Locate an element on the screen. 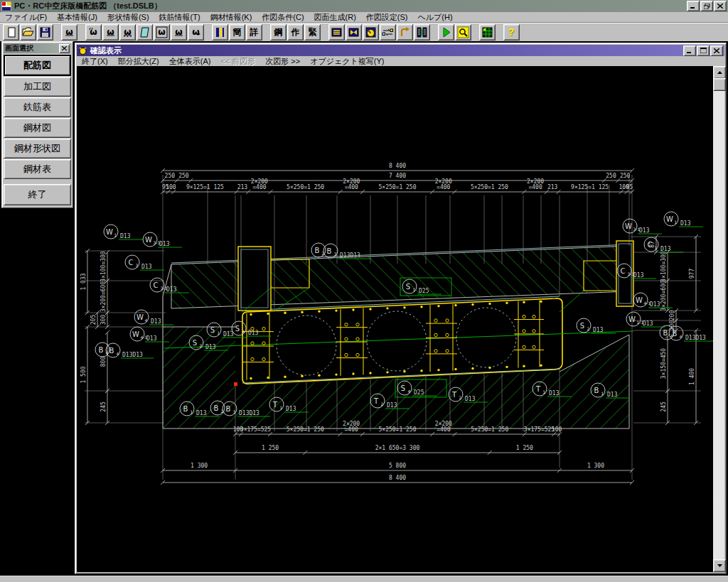 The image size is (728, 582). scroll-down-button is located at coordinates (719, 566).